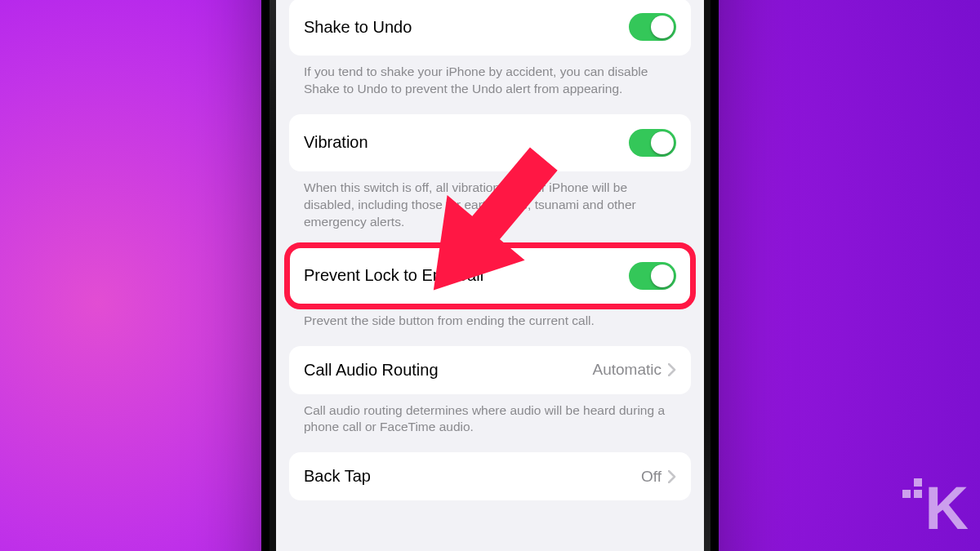  Describe the element at coordinates (490, 371) in the screenshot. I see `row-call-audio-routing: Call Audio Routing Automatic` at that location.